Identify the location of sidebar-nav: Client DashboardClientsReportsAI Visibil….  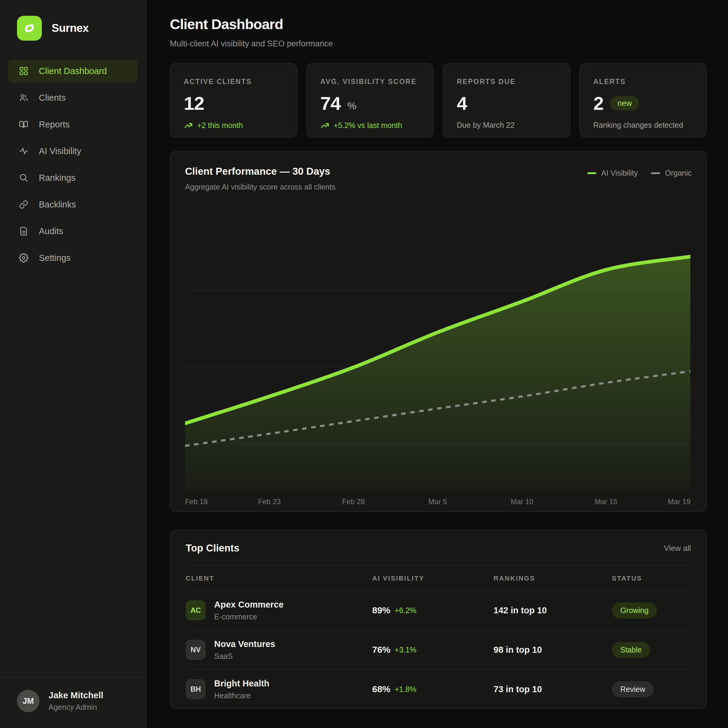
(73, 164).